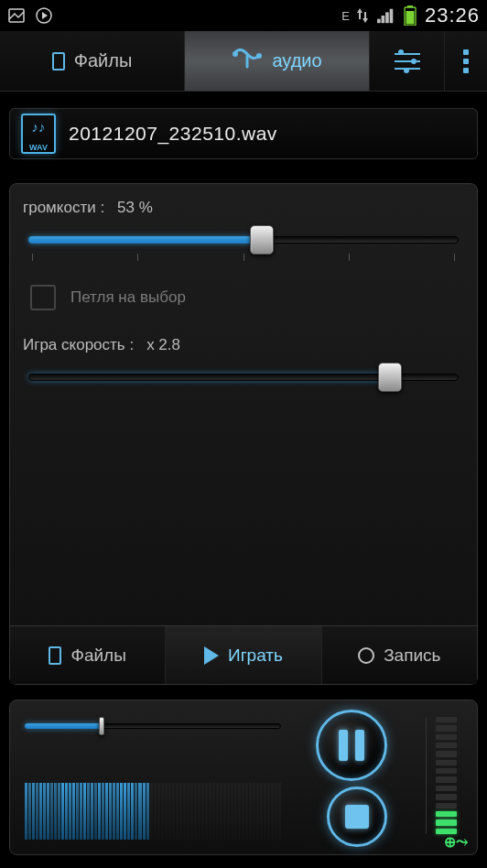 Image resolution: width=487 pixels, height=868 pixels. Describe the element at coordinates (386, 16) in the screenshot. I see `signal-icon` at that location.